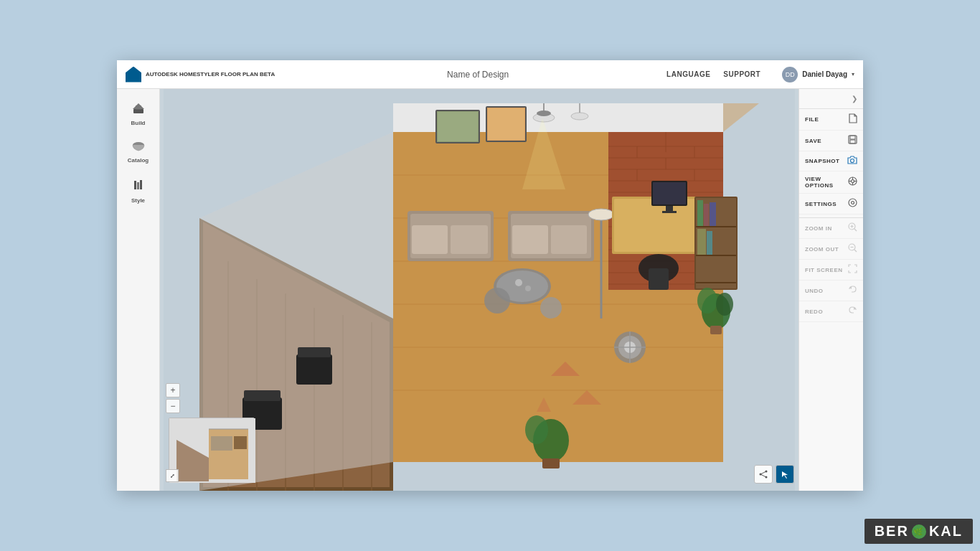  Describe the element at coordinates (814, 311) in the screenshot. I see `redo-label: REDO` at that location.